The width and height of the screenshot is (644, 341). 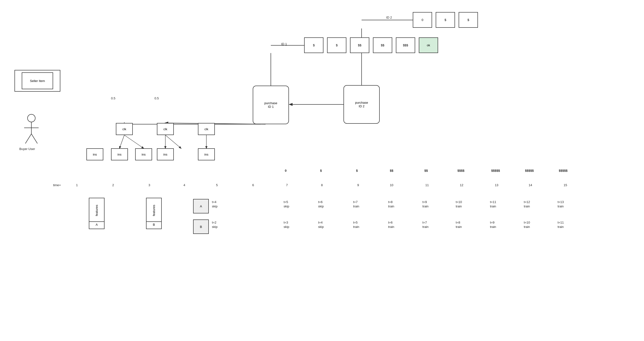 What do you see at coordinates (424, 222) in the screenshot?
I see `b-cell-t7: t=7` at bounding box center [424, 222].